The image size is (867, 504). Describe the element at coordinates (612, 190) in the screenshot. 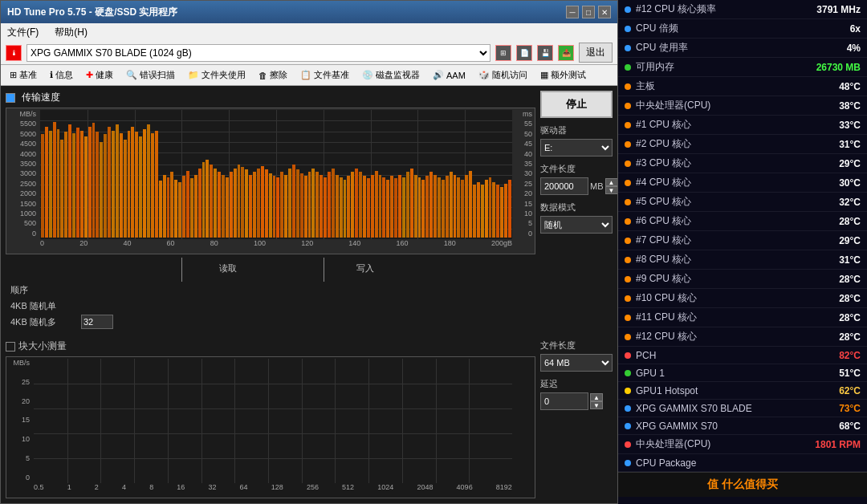

I see `spin-down: ▼` at that location.